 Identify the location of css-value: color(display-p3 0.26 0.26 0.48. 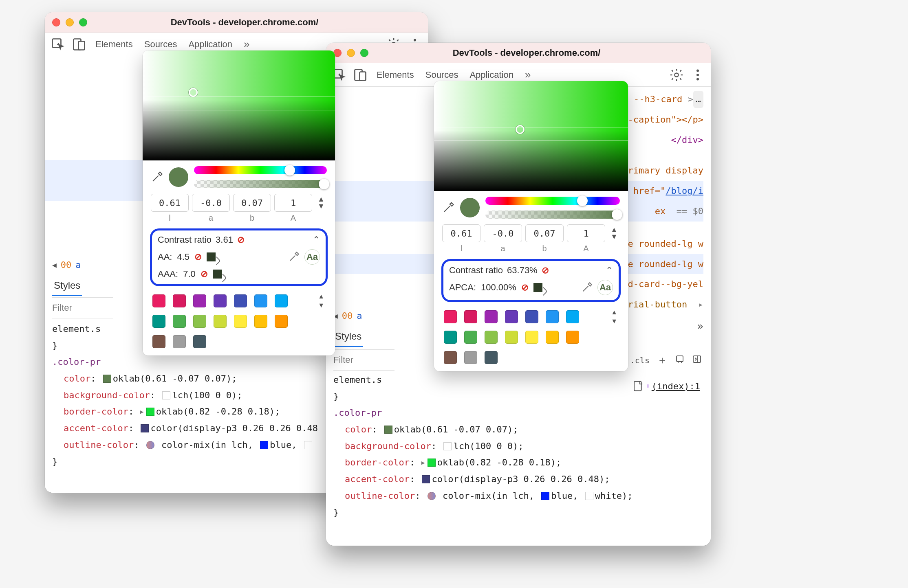
(234, 428).